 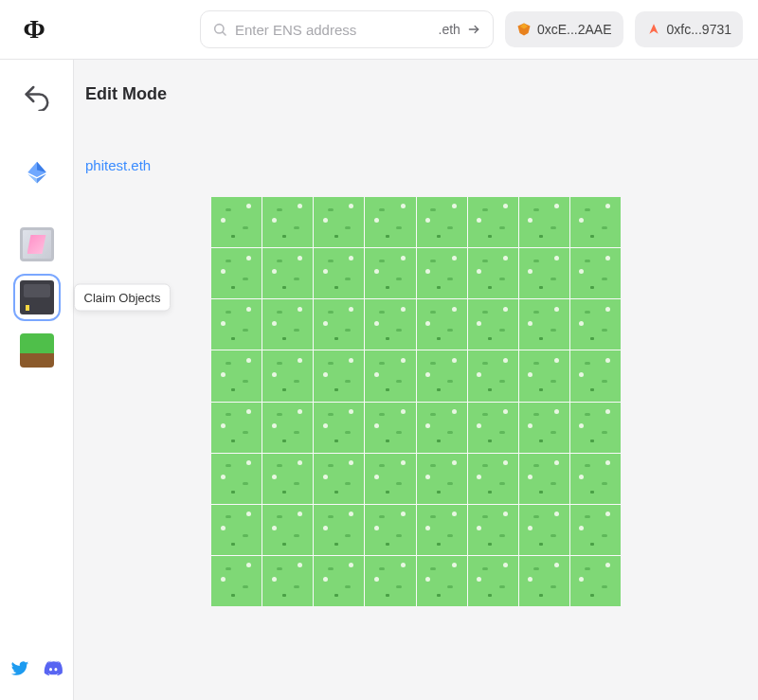 I want to click on discord-icon, so click(x=53, y=671).